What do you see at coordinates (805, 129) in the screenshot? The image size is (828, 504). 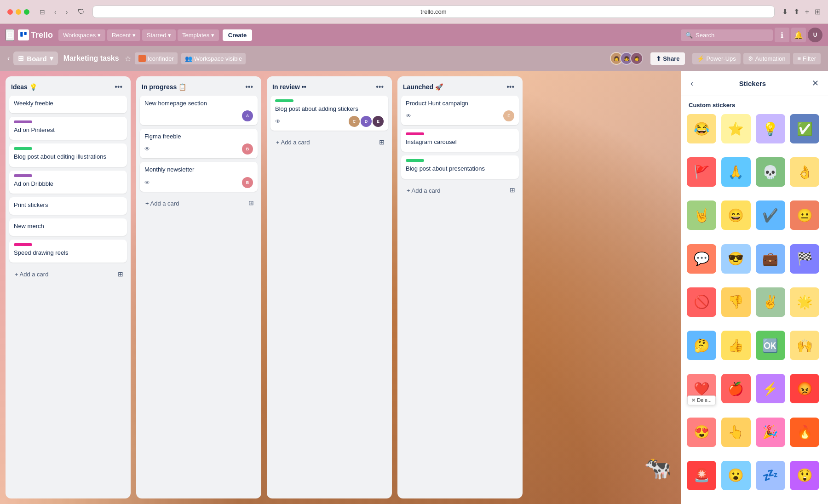 I see `sticker-finished: ✅` at bounding box center [805, 129].